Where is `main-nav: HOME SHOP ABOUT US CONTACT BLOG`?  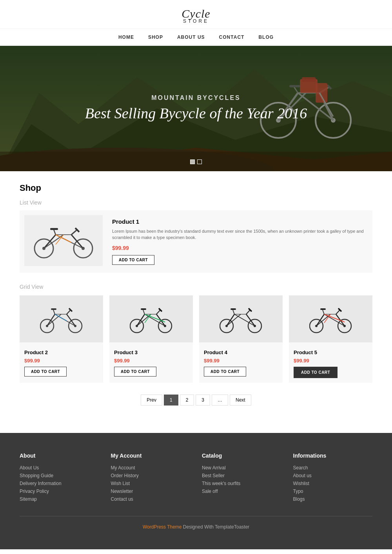 main-nav: HOME SHOP ABOUT US CONTACT BLOG is located at coordinates (196, 38).